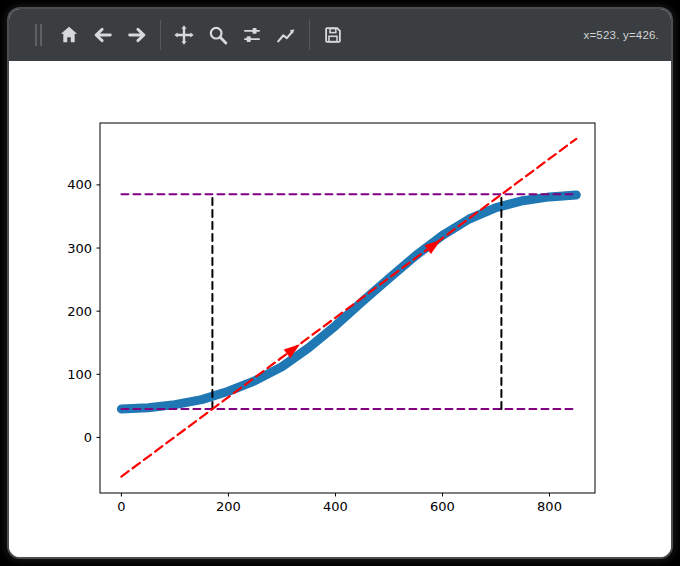 The width and height of the screenshot is (680, 566). Describe the element at coordinates (333, 35) in the screenshot. I see `floppy-icon` at that location.